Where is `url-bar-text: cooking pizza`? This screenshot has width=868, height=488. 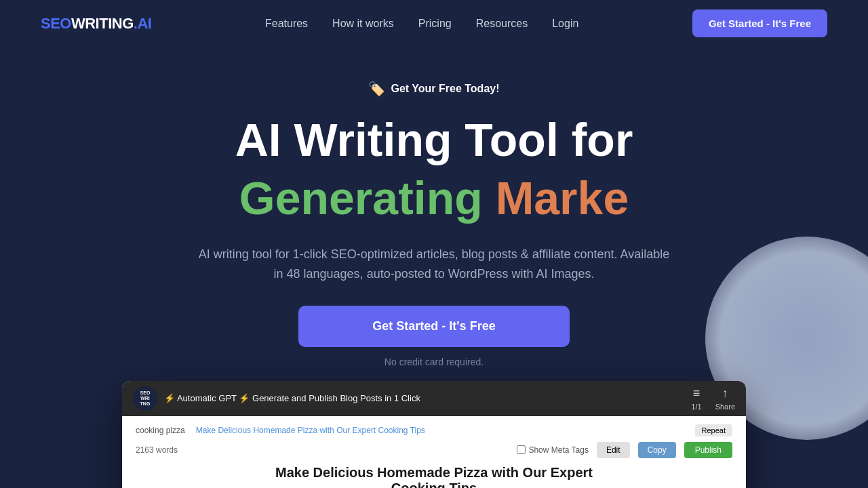 url-bar-text: cooking pizza is located at coordinates (160, 430).